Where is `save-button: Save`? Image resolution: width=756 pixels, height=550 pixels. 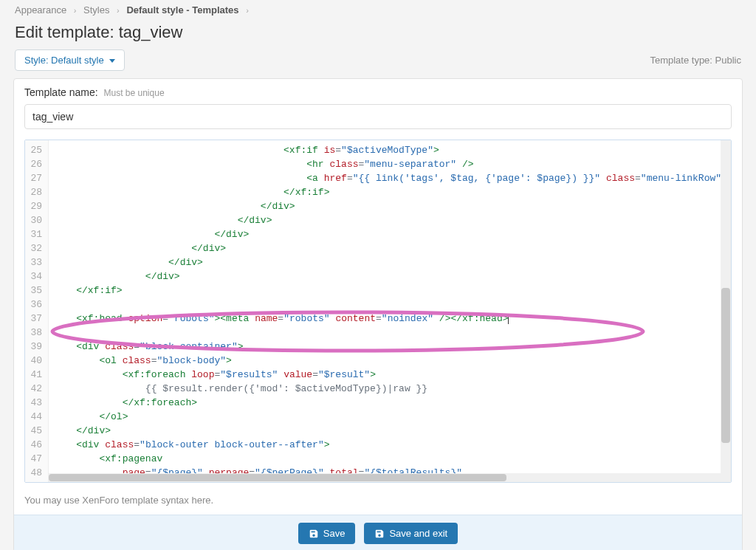
save-button: Save is located at coordinates (327, 533).